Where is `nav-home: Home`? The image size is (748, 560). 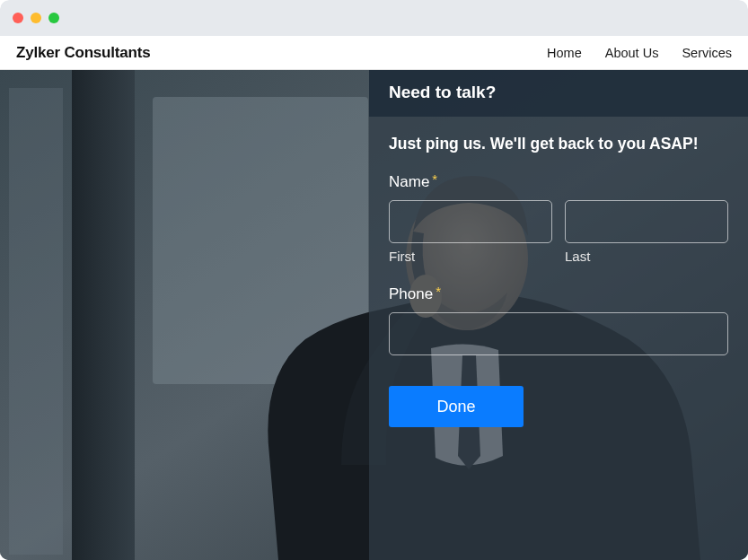 nav-home: Home is located at coordinates (564, 53).